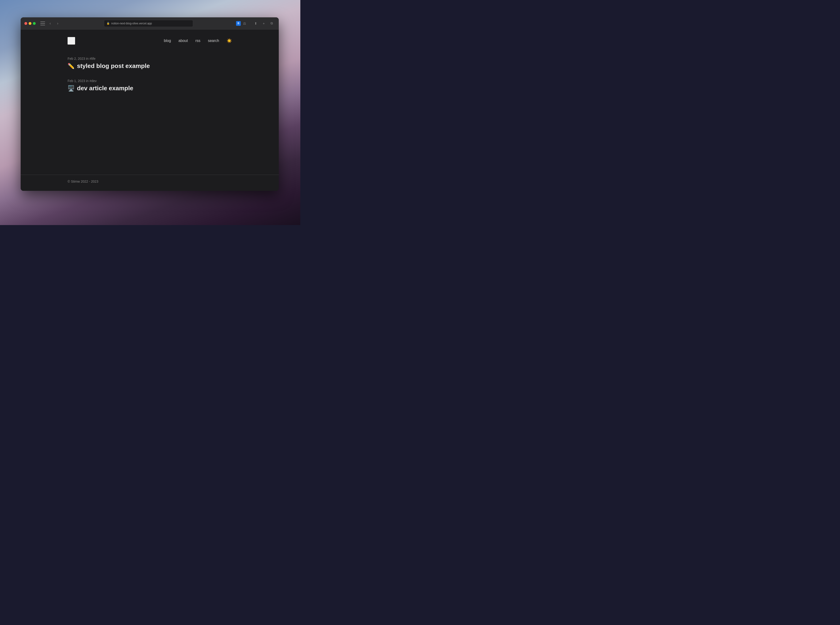 The height and width of the screenshot is (625, 840). What do you see at coordinates (93, 81) in the screenshot?
I see `post-category: #dev` at bounding box center [93, 81].